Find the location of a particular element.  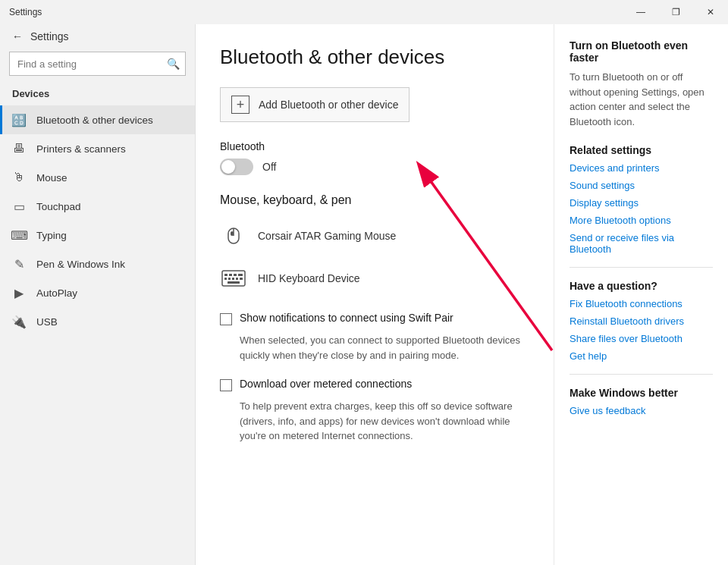

sidebar-item-touchpad: ▭ Touchpad is located at coordinates (97, 206).